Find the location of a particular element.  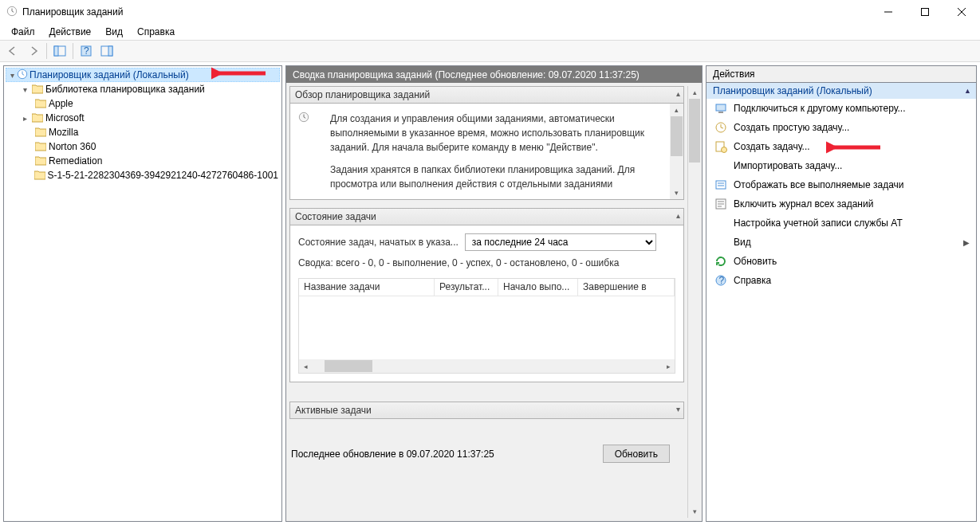

window-controls is located at coordinates (925, 12).